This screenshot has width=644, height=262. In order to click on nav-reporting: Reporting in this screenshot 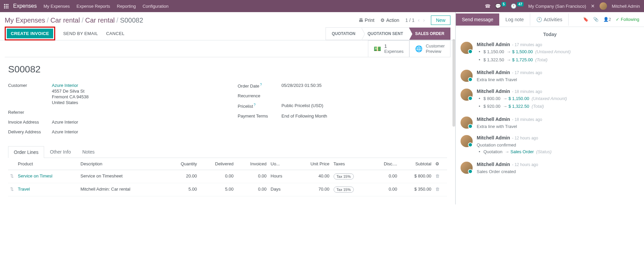, I will do `click(126, 6)`.